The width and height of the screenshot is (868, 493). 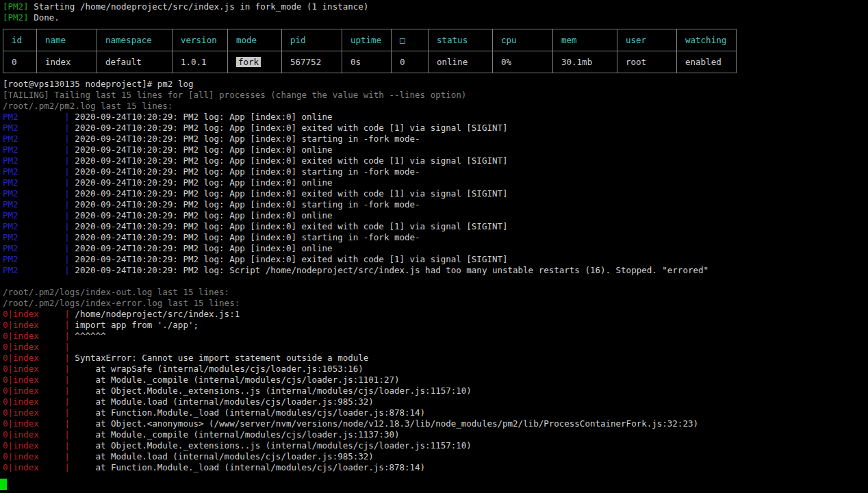 I want to click on terminal-cursor, so click(x=3, y=485).